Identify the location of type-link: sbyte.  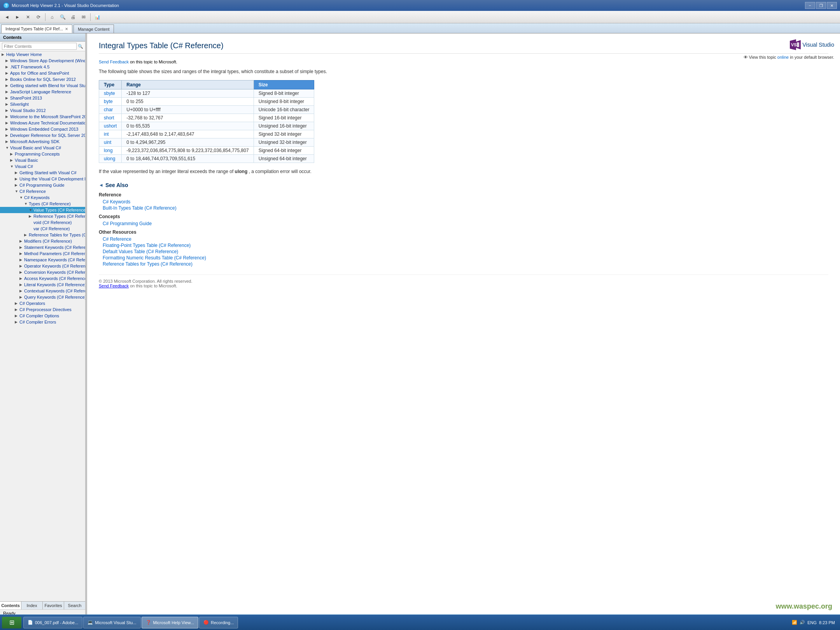
(110, 93).